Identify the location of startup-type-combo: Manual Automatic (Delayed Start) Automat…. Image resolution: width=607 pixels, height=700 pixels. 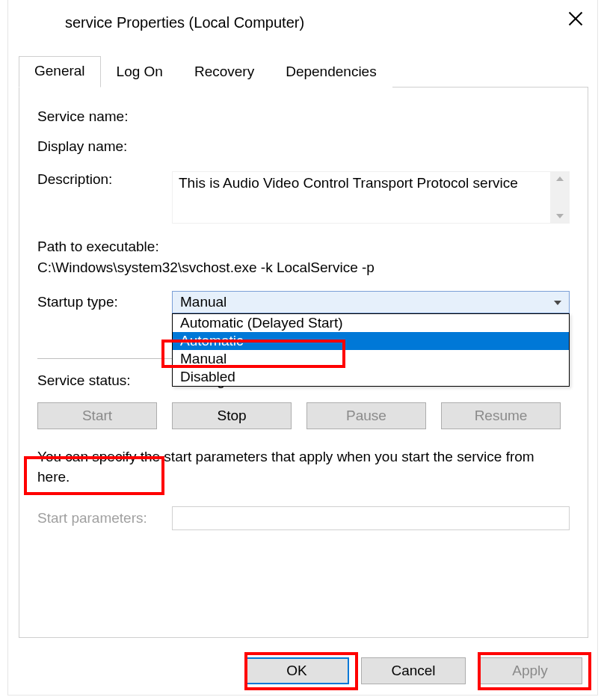
(371, 302).